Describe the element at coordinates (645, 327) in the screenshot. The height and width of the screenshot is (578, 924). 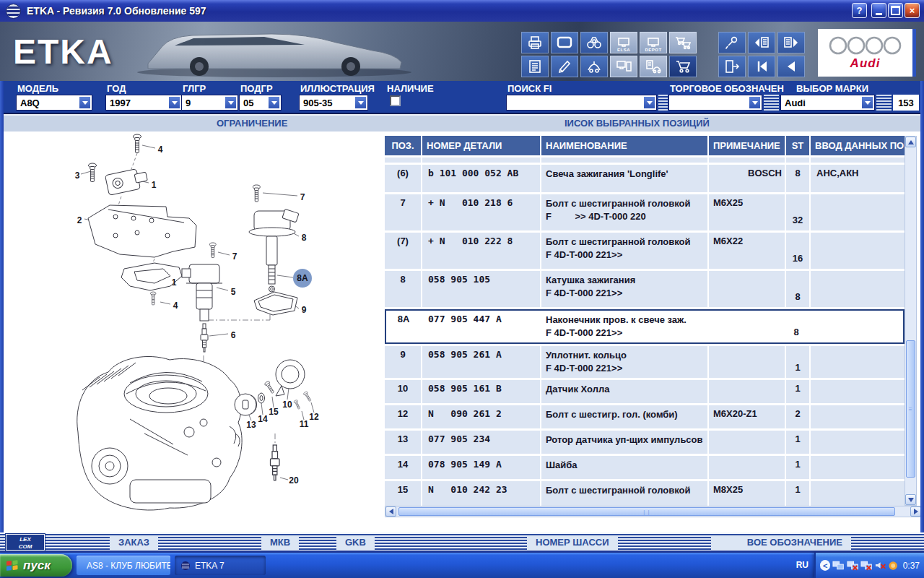
I see `table-row: 8A 077 905 447 A Наконечник пров. к свеч…` at that location.